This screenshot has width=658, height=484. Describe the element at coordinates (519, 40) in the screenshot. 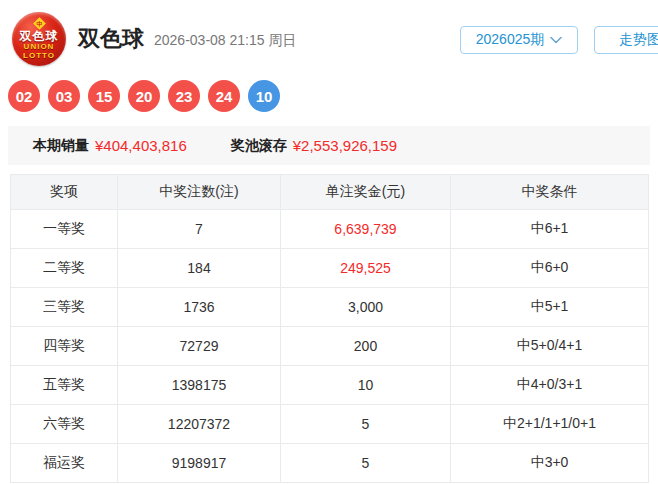

I see `period-selector-dropdown: 2026025期` at that location.